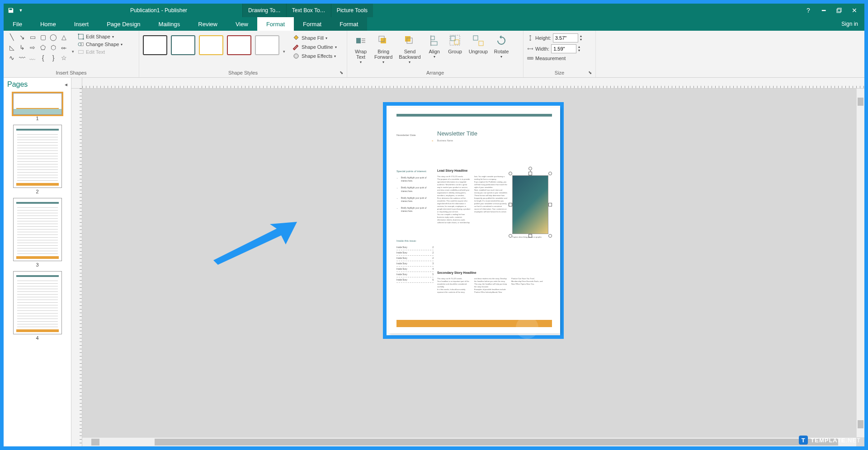 The image size is (868, 450). I want to click on shape-scribble: ﹏, so click(33, 58).